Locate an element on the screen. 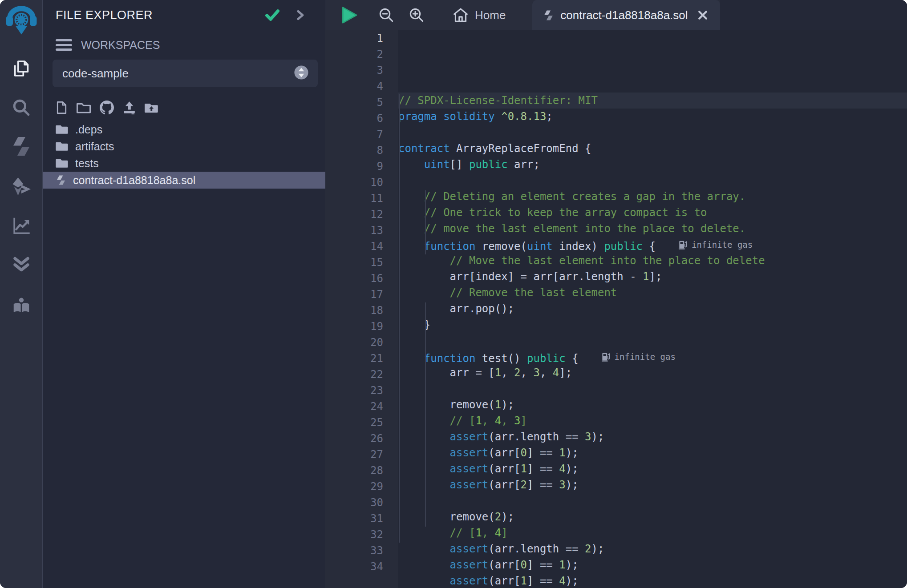 This screenshot has width=907, height=588. tab-contract: contract-d1a8818a8a.sol is located at coordinates (626, 15).